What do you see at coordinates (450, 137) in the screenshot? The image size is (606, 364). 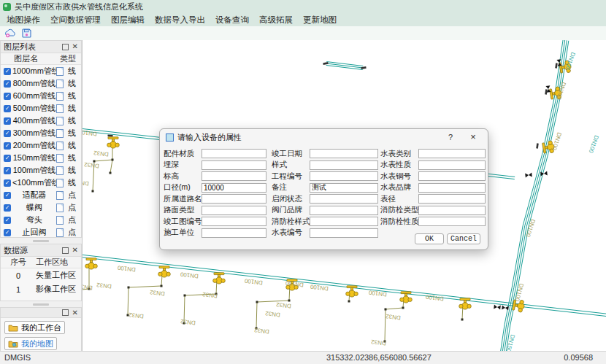 I see `dialog-help-button: ?` at bounding box center [450, 137].